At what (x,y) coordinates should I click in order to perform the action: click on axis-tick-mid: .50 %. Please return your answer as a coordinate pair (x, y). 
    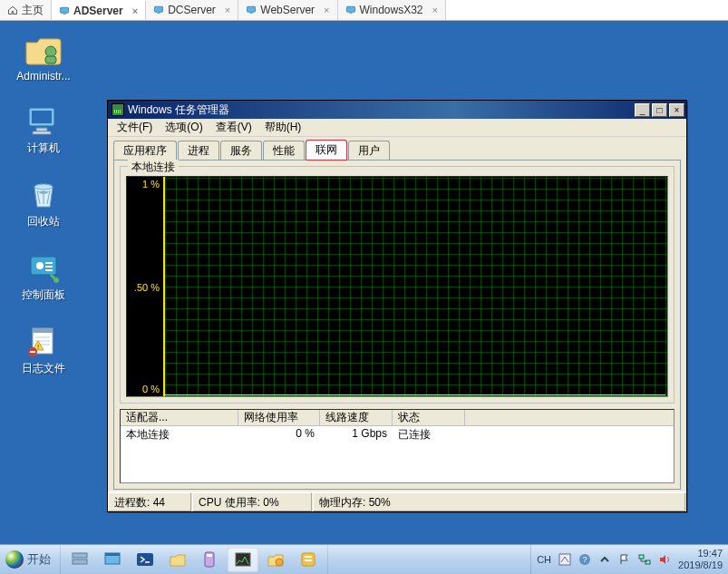
    Looking at the image, I should click on (147, 287).